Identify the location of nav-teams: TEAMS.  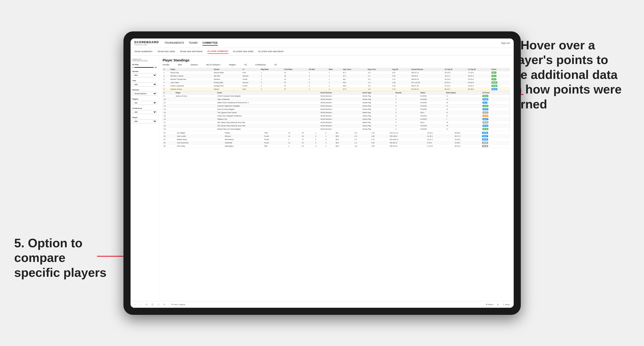
(194, 43).